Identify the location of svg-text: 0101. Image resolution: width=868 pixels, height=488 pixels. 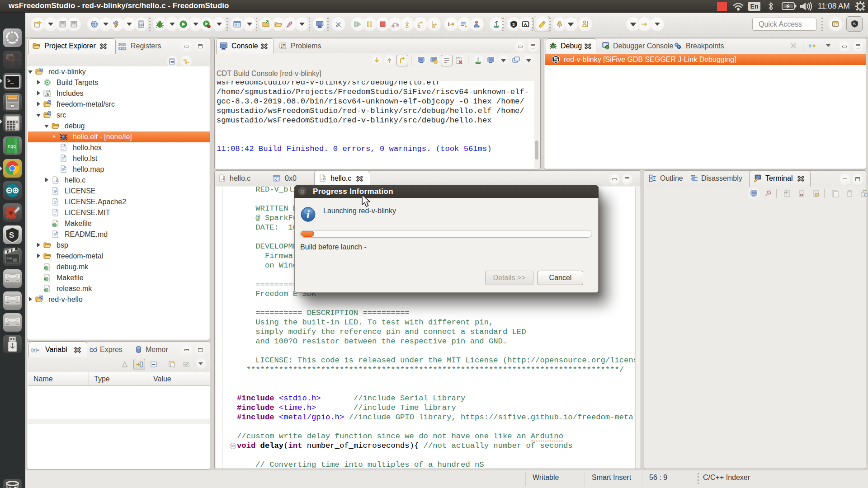
(122, 48).